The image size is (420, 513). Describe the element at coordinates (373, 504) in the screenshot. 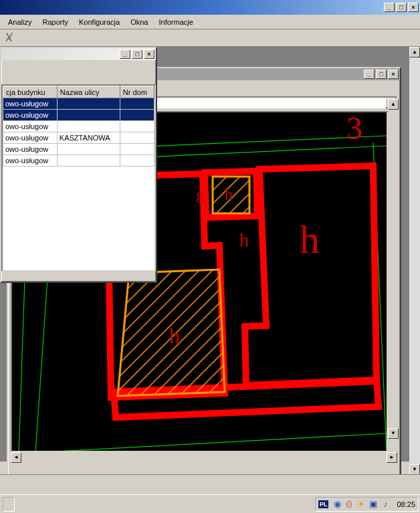

I see `tray-display-icon: ▣` at that location.